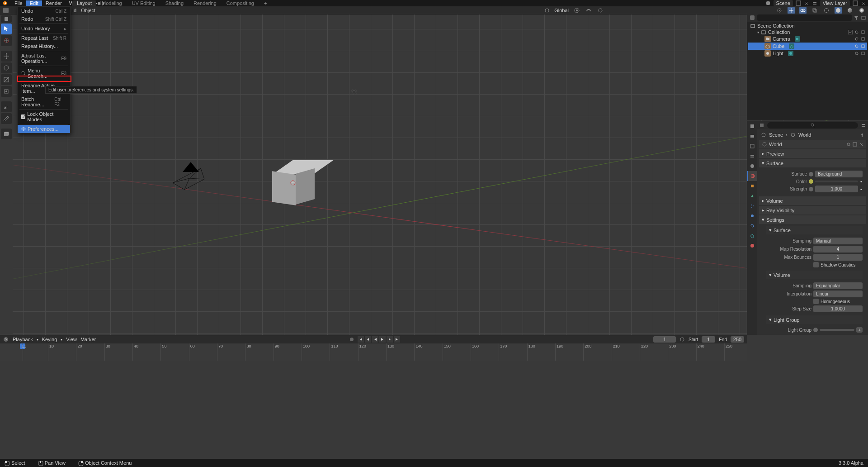 Image resolution: width=868 pixels, height=467 pixels. What do you see at coordinates (6, 91) in the screenshot?
I see `tool-transform` at bounding box center [6, 91].